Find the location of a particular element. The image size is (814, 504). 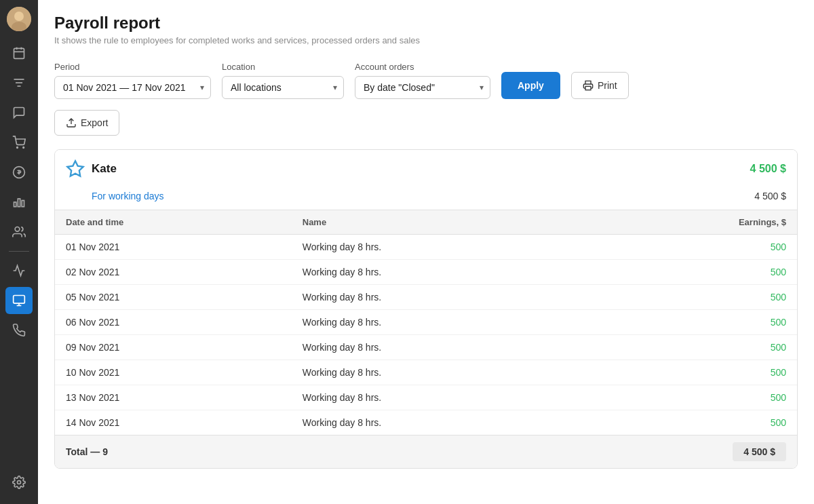

location-select: All locations is located at coordinates (283, 88).